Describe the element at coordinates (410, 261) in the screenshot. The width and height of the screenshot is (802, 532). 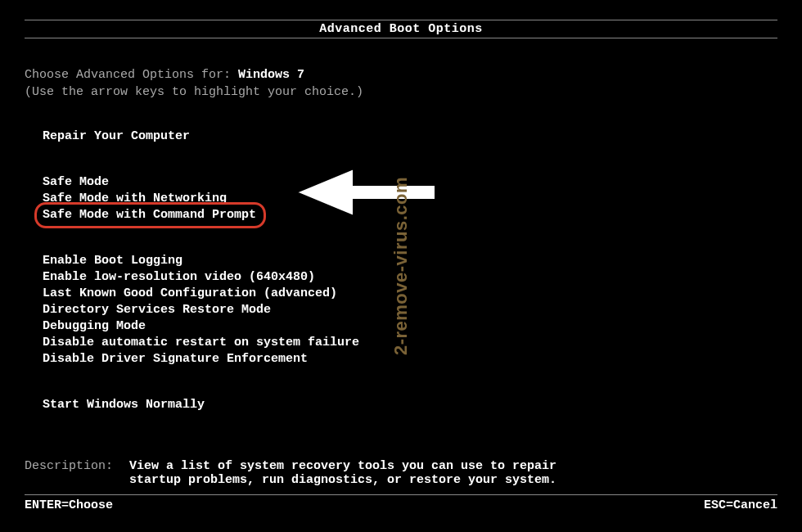
I see `menu-item-boot-logging: Enable Boot Logging` at that location.